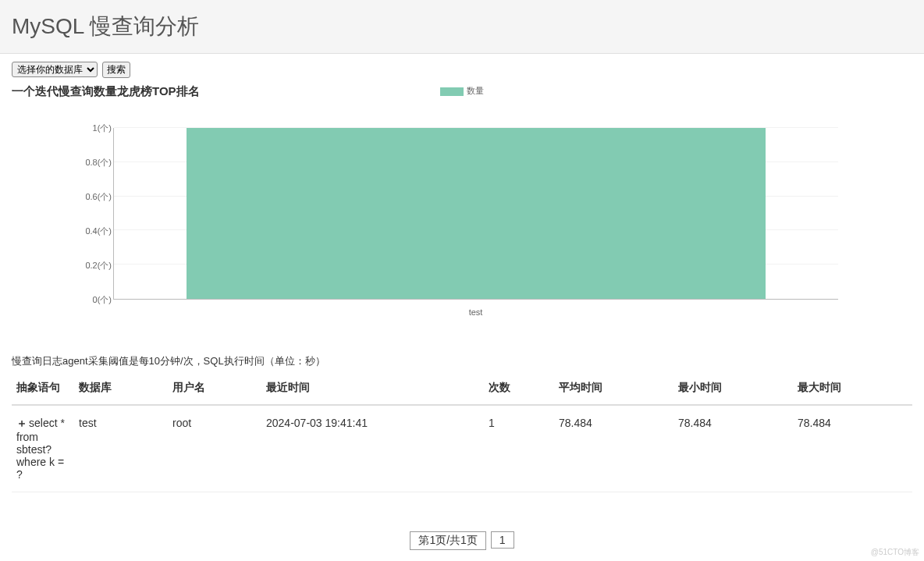  I want to click on y-tick: 0.4(个), so click(96, 231).